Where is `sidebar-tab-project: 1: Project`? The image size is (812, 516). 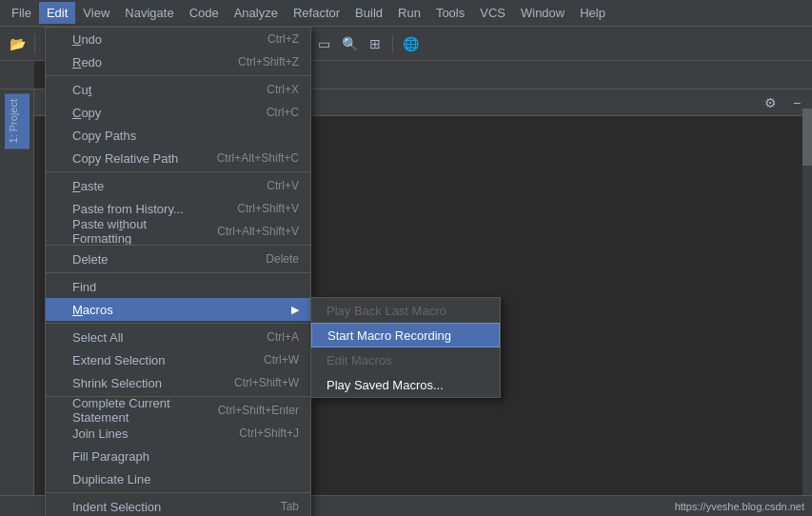 sidebar-tab-project: 1: Project is located at coordinates (17, 121).